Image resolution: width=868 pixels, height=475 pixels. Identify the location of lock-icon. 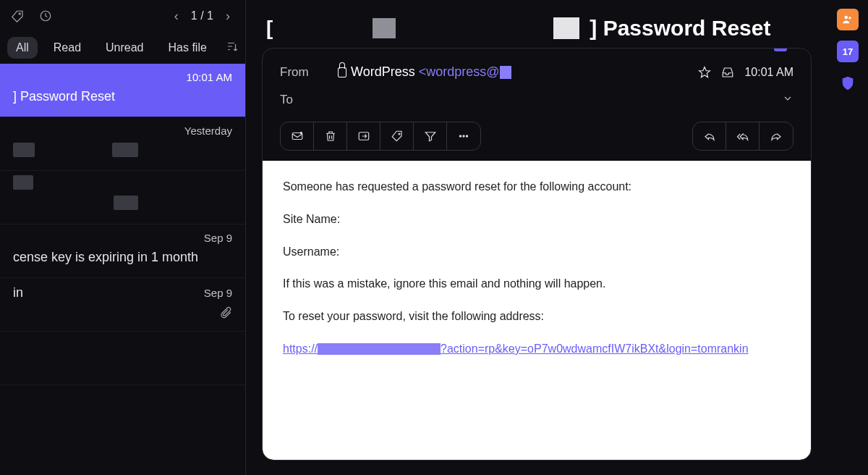
(342, 72).